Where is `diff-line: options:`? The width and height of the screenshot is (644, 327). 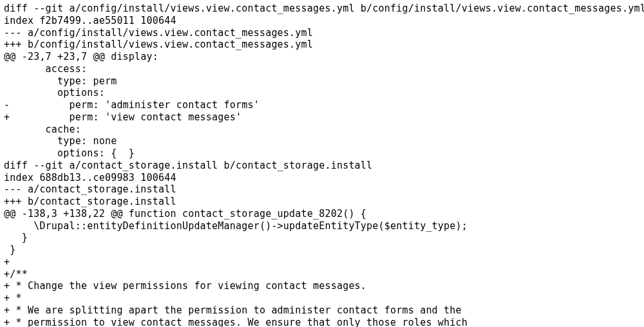 diff-line: options: is located at coordinates (322, 93).